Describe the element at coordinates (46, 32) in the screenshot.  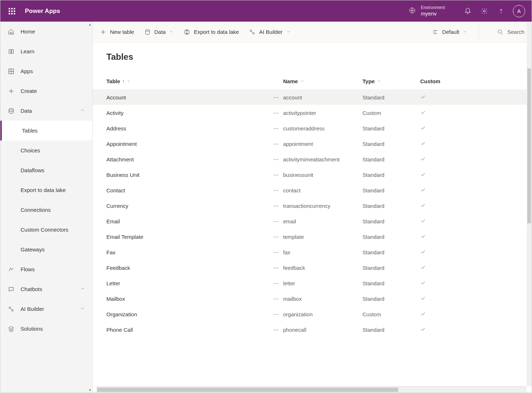
I see `sidebar-item-home: Home` at that location.